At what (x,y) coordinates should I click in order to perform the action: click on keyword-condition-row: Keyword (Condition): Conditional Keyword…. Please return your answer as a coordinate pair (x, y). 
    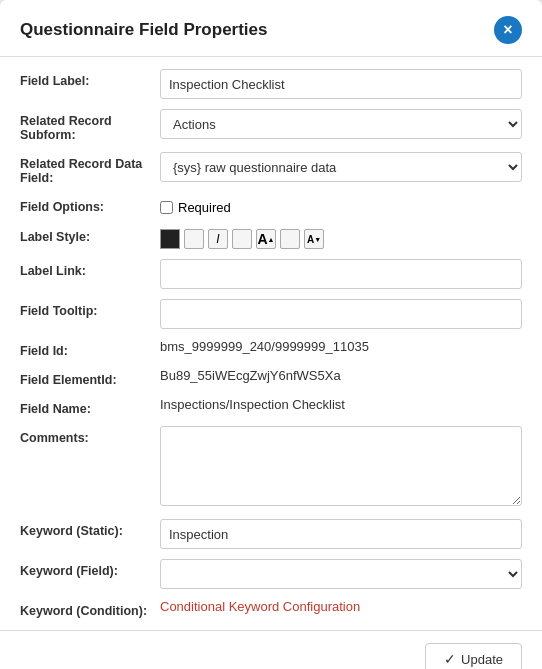
    Looking at the image, I should click on (271, 608).